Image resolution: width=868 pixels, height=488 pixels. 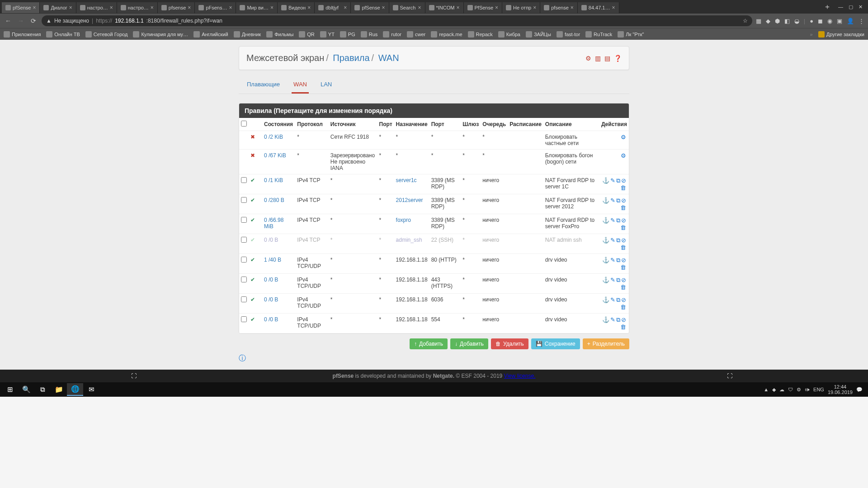 I want to click on browser-tab: Не отпр×, so click(x=521, y=8).